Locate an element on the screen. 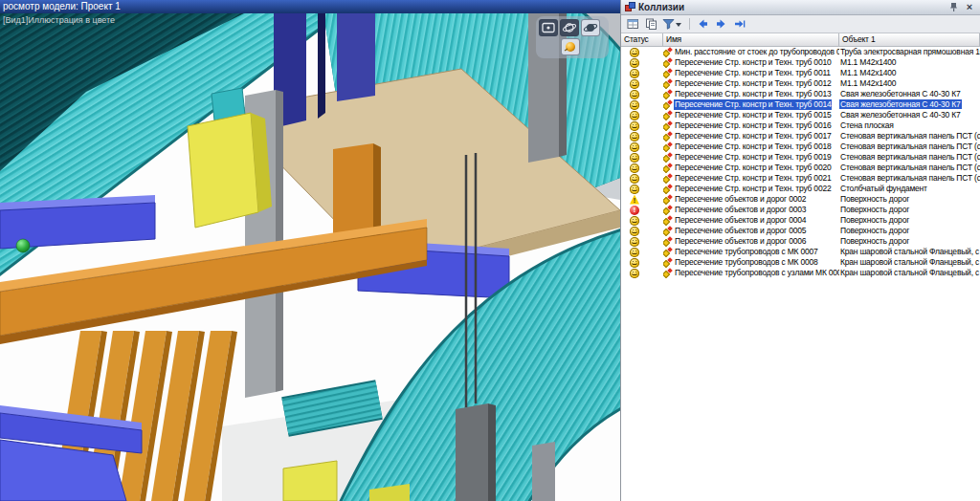 This screenshot has height=501, width=980. collisions-toolbar is located at coordinates (800, 25).